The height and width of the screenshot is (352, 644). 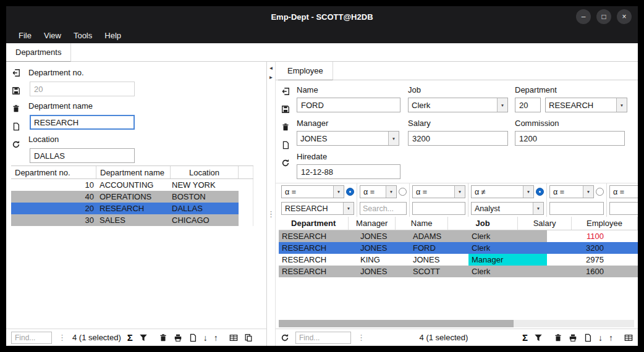 What do you see at coordinates (133, 172) in the screenshot?
I see `col-header-dept-name: Department name` at bounding box center [133, 172].